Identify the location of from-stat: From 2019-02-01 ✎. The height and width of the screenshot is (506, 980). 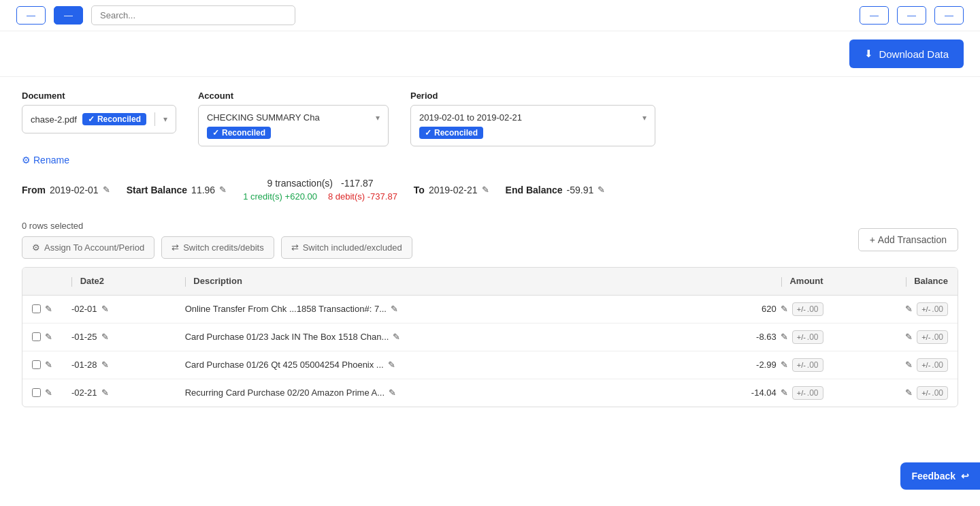
(66, 190).